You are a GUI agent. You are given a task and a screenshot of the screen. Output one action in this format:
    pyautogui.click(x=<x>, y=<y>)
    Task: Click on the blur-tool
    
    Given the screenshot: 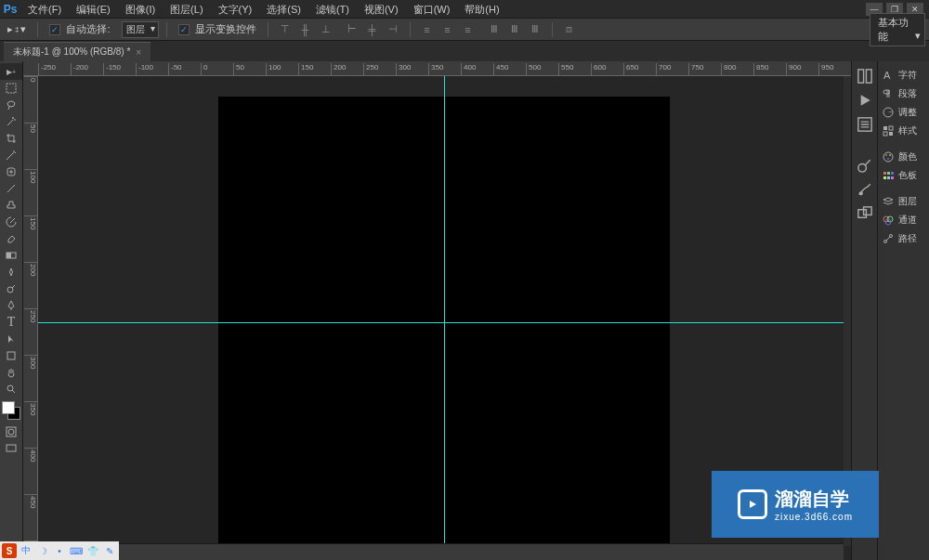 What is the action you would take?
    pyautogui.click(x=11, y=272)
    